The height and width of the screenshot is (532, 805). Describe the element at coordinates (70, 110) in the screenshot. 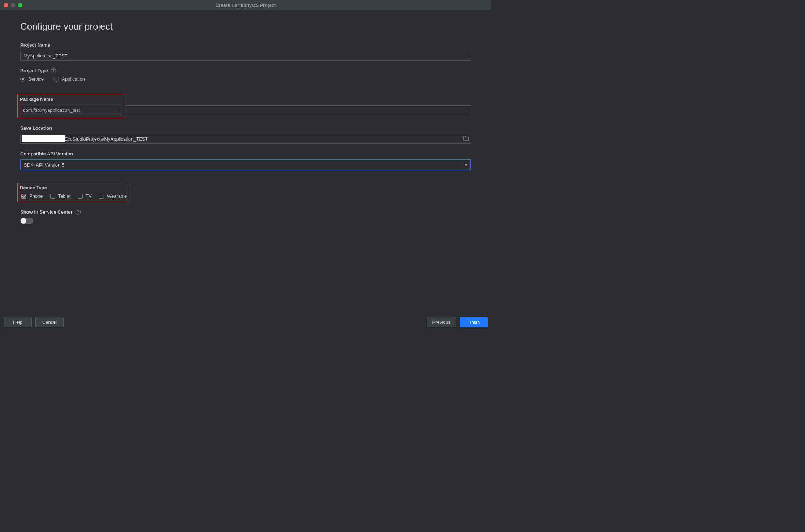

I see `package-name-input` at that location.